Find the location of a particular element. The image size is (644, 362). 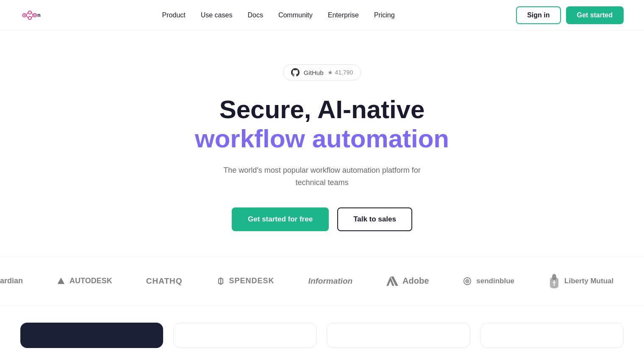

hero-title: Secure, AI-native workflow automation is located at coordinates (322, 130).